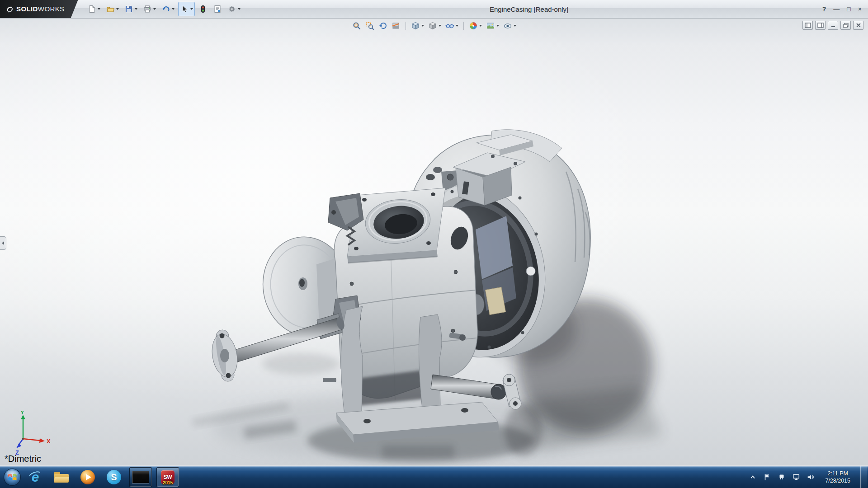 This screenshot has width=868, height=488. Describe the element at coordinates (418, 26) in the screenshot. I see `view-orientation-button` at that location.